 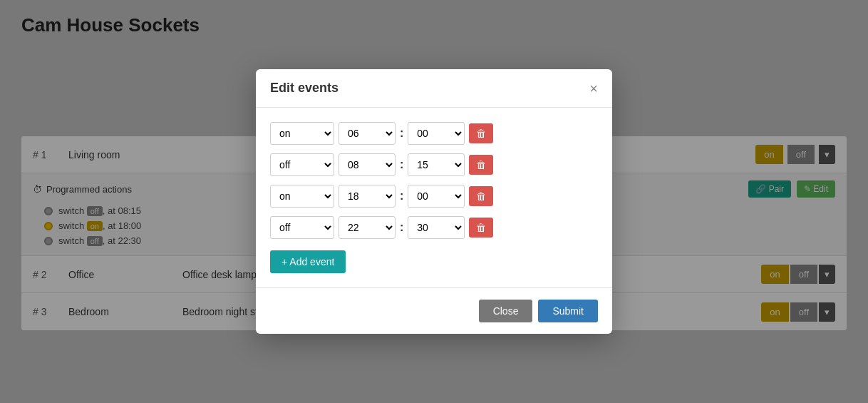 I want to click on modal-submit-btn: Submit, so click(x=568, y=311).